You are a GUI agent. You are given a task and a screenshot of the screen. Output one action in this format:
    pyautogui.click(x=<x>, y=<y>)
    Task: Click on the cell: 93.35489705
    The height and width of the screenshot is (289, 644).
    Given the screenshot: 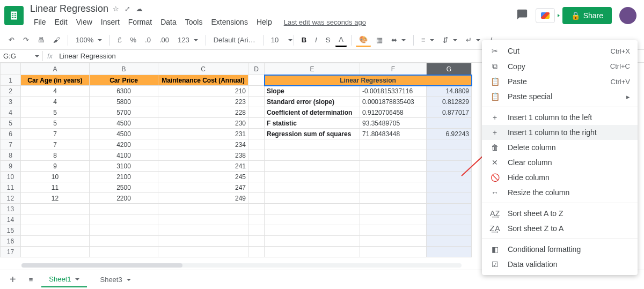 What is the action you would take?
    pyautogui.click(x=393, y=123)
    